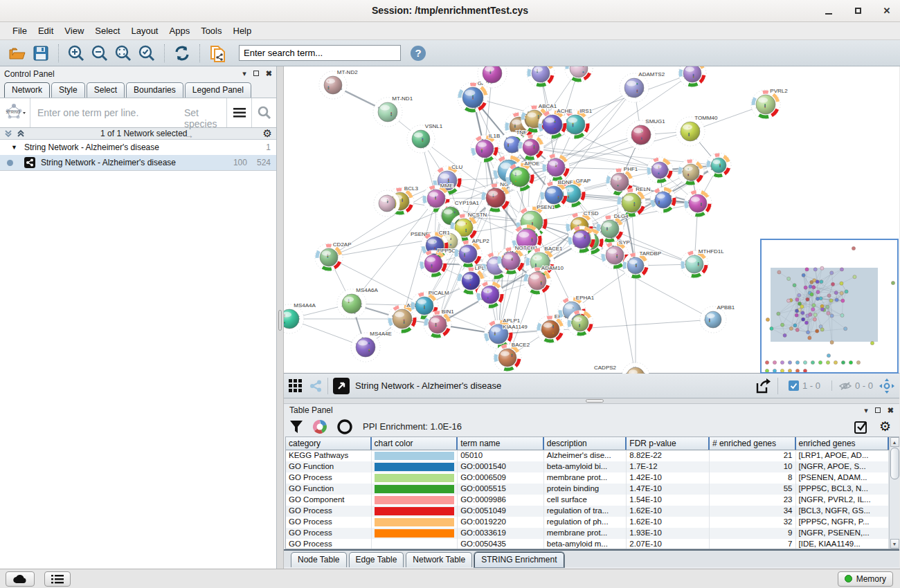 The height and width of the screenshot is (588, 900). Describe the element at coordinates (341, 386) in the screenshot. I see `birds-eye-toggle-icon` at that location.